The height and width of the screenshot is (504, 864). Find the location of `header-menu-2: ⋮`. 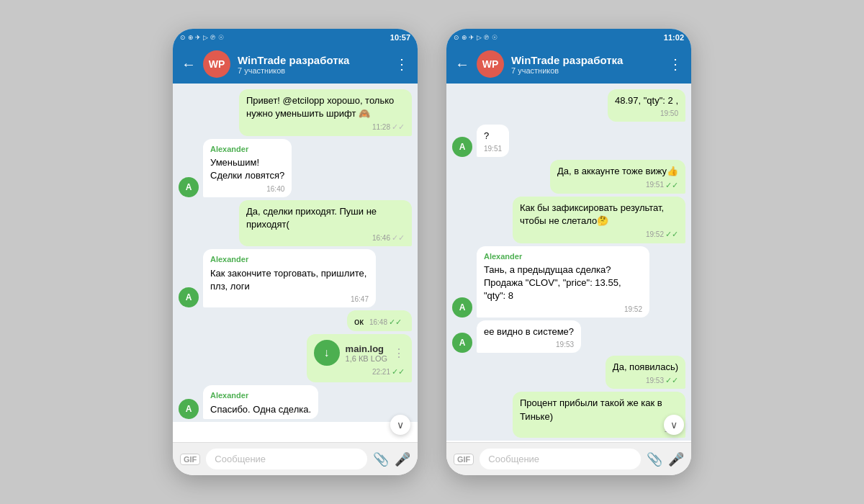

header-menu-2: ⋮ is located at coordinates (675, 64).